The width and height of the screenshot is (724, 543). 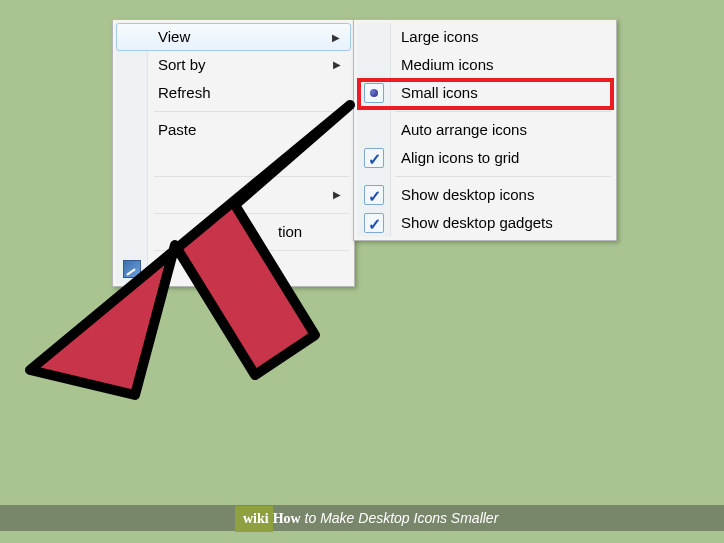 I want to click on submenu-item-show-gadgets: Show desktop gadgets, so click(x=485, y=223).